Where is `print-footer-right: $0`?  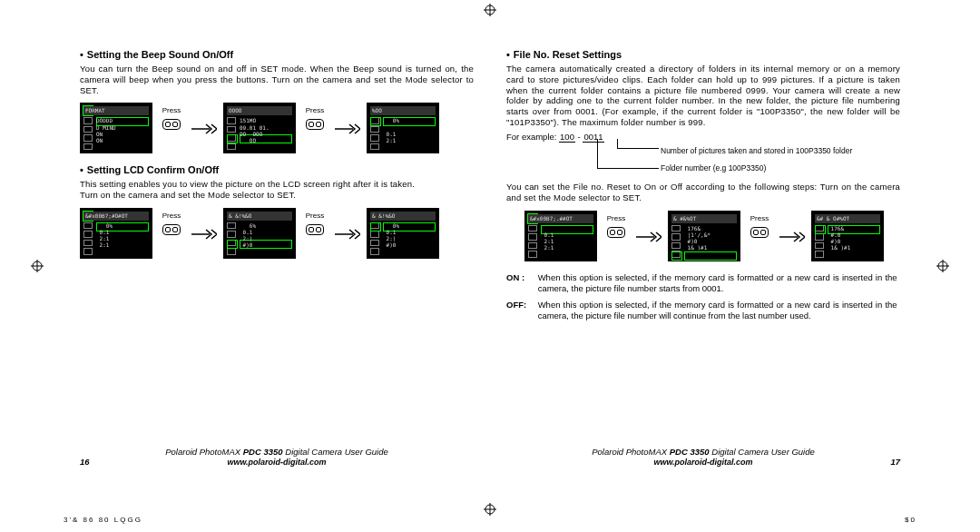
print-footer-right: $0 is located at coordinates (911, 522).